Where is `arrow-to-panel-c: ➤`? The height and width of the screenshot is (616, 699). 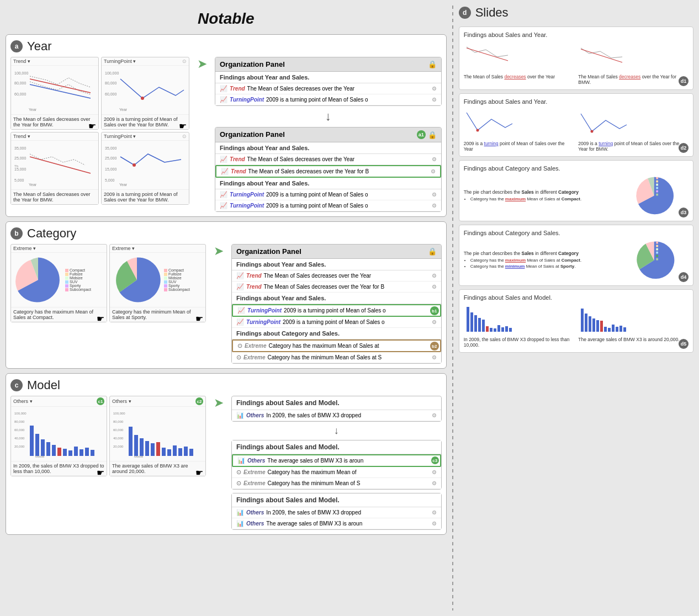
arrow-to-panel-c: ➤ is located at coordinates (219, 403).